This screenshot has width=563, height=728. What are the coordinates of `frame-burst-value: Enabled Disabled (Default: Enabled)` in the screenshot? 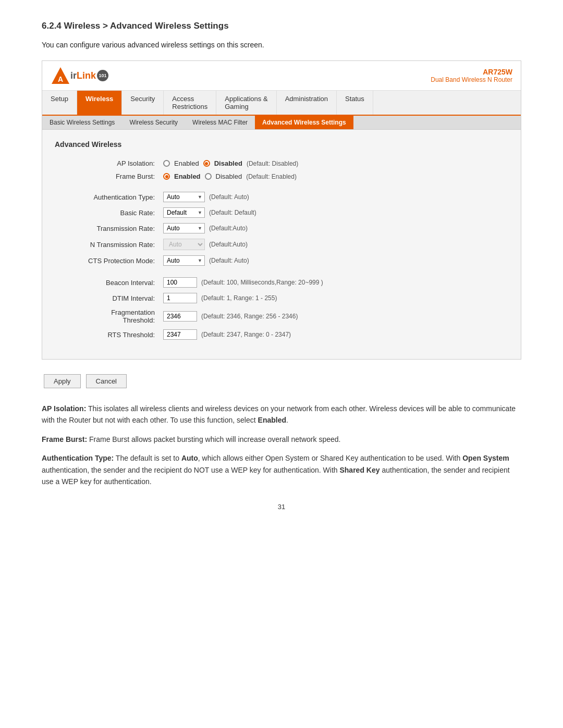 It's located at (334, 176).